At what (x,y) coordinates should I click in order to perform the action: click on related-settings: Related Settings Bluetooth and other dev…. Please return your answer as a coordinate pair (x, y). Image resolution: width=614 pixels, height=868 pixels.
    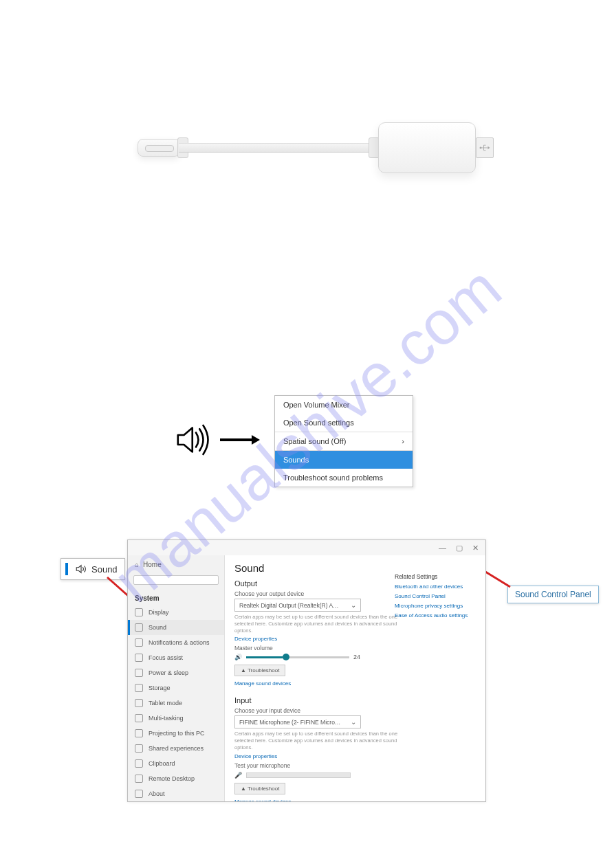
    Looking at the image, I should click on (436, 598).